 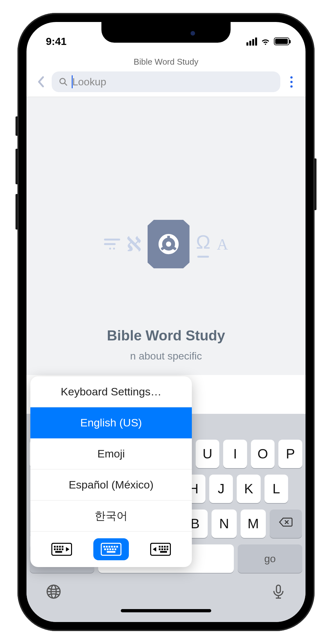 What do you see at coordinates (263, 454) in the screenshot?
I see `key-o: O` at bounding box center [263, 454].